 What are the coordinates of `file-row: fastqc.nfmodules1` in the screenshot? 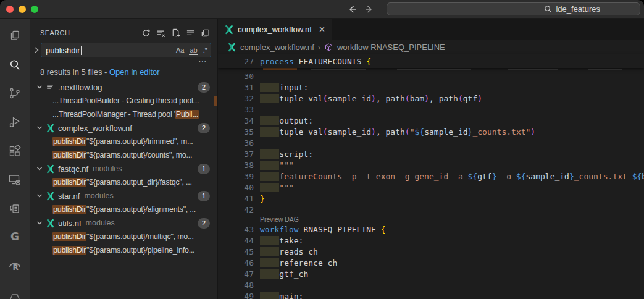 It's located at (123, 169).